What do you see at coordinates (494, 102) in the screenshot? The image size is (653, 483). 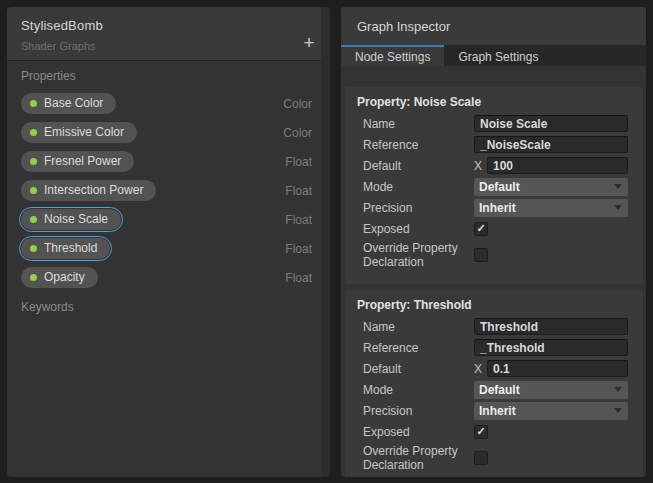 I see `section-title: Property: Noise Scale` at bounding box center [494, 102].